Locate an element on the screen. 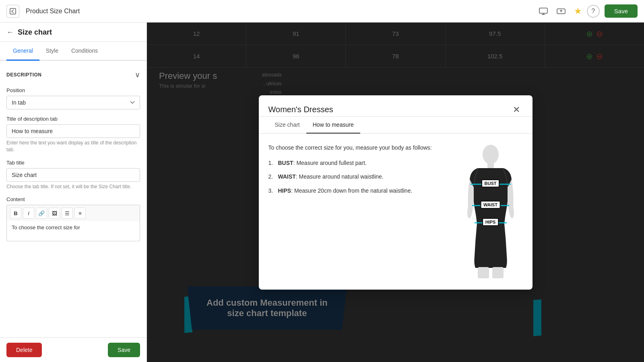 The height and width of the screenshot is (362, 644). title-label: Title of description tab is located at coordinates (73, 119).